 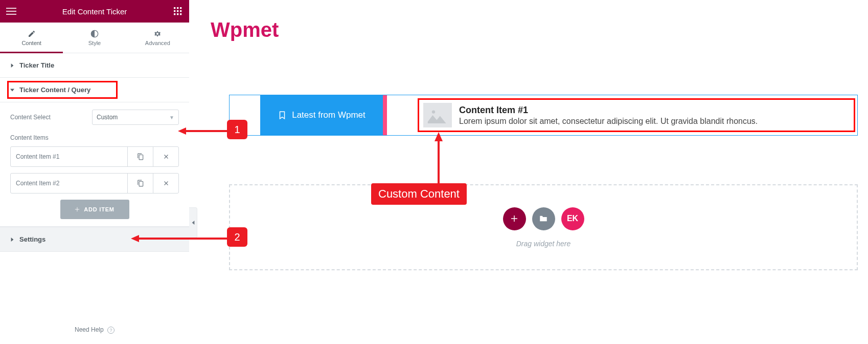 I want to click on section-ticker-content: Ticker Content / Query, so click(x=95, y=90).